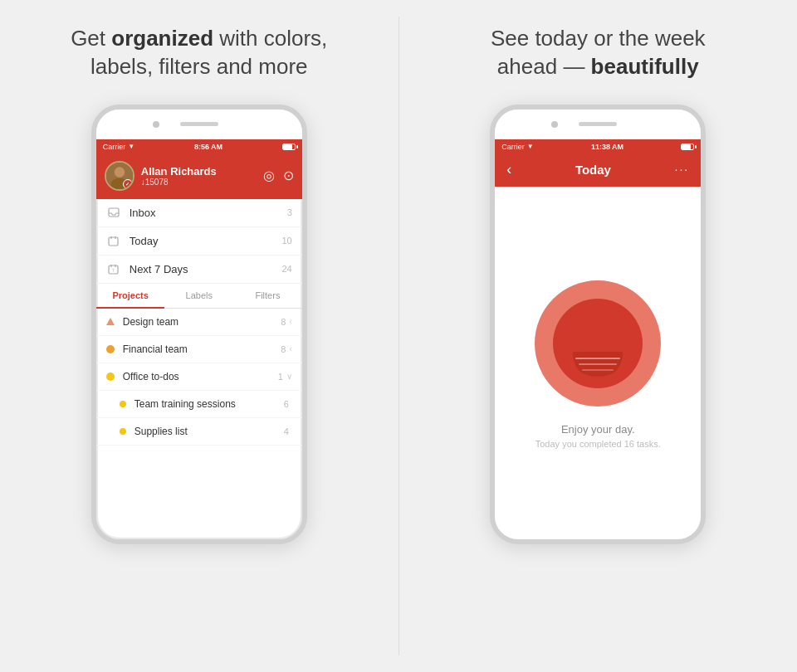 This screenshot has width=797, height=672. Describe the element at coordinates (208, 212) in the screenshot. I see `inbox-label: Inbox` at that location.